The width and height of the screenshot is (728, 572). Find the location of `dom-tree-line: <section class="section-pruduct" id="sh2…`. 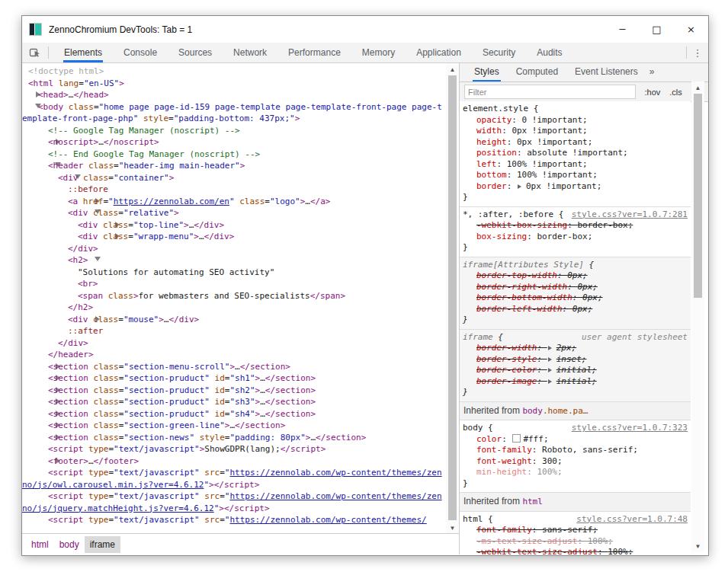

dom-tree-line: <section class="section-pruduct" id="sh2… is located at coordinates (234, 391).